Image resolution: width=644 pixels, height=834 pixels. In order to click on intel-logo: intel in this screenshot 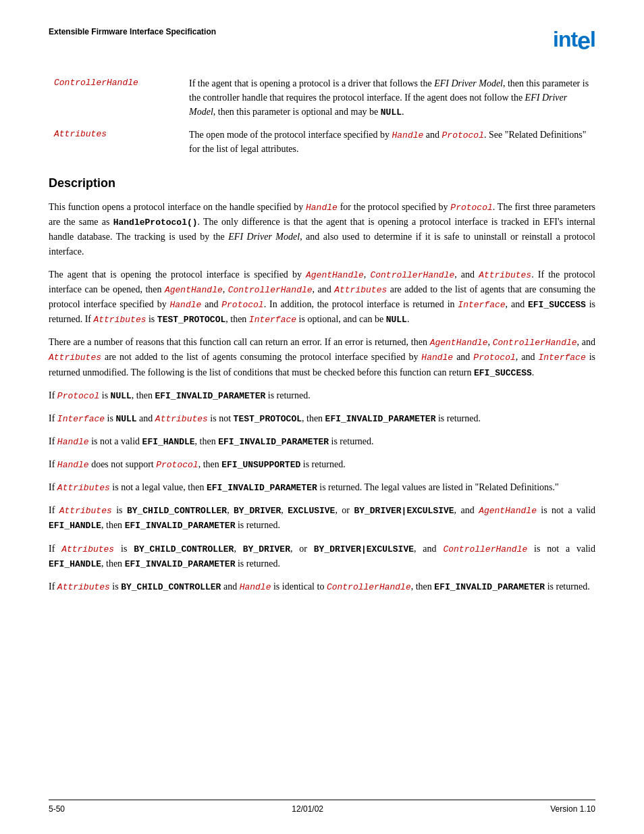, I will do `click(574, 39)`.